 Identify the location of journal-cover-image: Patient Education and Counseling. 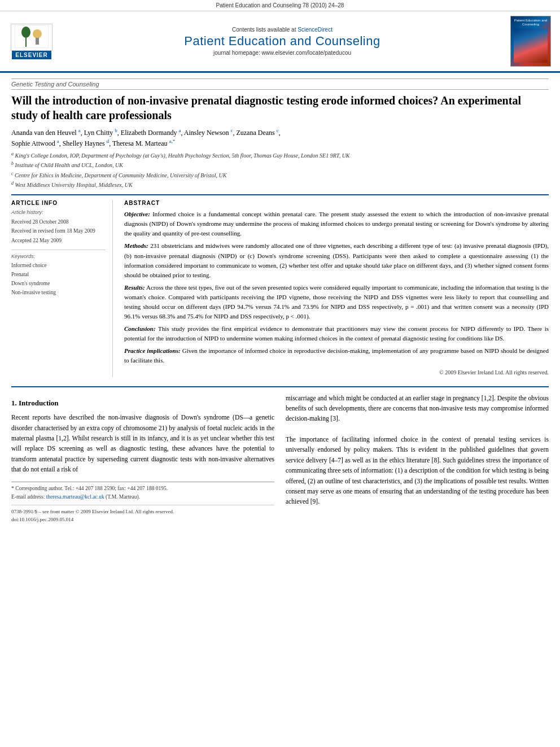
(531, 41).